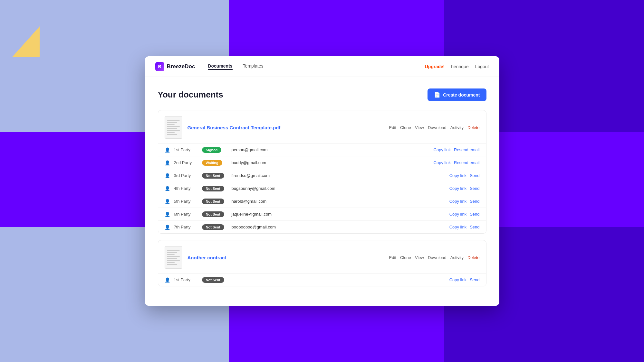 This screenshot has height=362, width=644. What do you see at coordinates (339, 201) in the screenshot?
I see `party-email: harold@gmail.com` at bounding box center [339, 201].